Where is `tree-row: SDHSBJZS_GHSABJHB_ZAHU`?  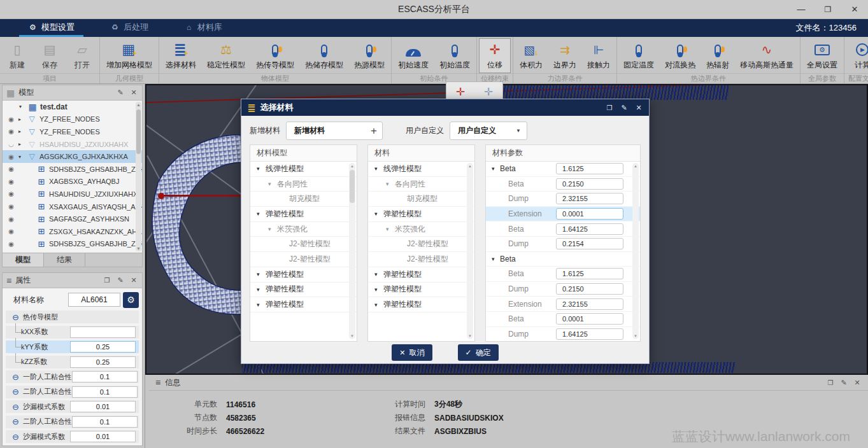
tree-row: SDHSBJZS_GHSABJHB_ZAHU is located at coordinates (73, 169).